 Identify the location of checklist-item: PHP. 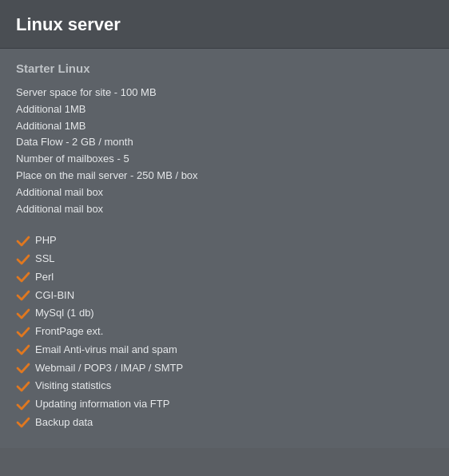
(224, 241).